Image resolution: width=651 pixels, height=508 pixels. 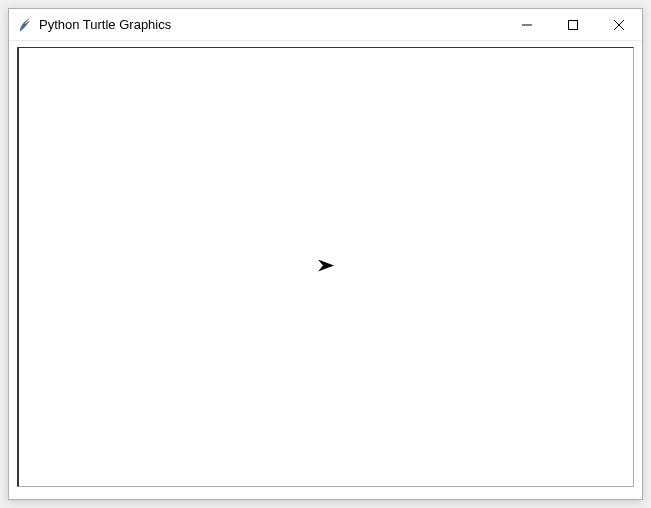 What do you see at coordinates (527, 24) in the screenshot?
I see `minimize-button` at bounding box center [527, 24].